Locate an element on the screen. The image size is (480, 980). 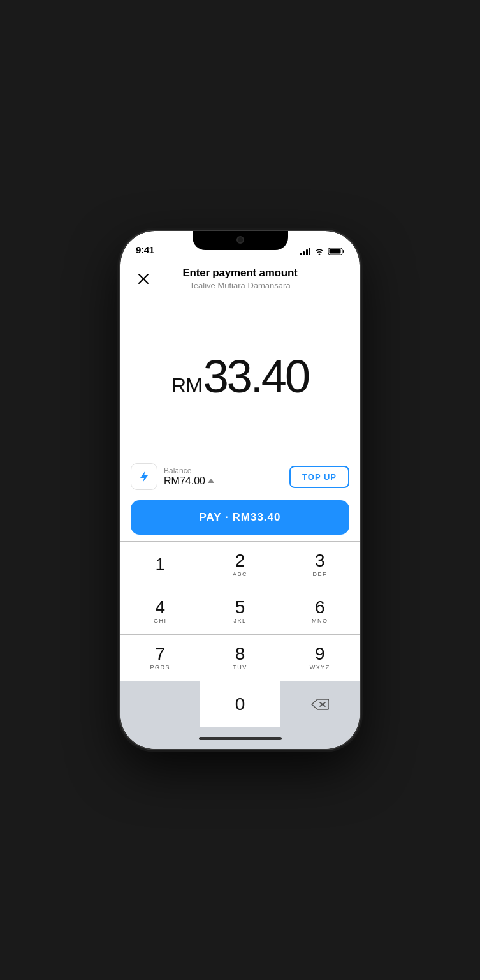
key-backspace is located at coordinates (320, 704).